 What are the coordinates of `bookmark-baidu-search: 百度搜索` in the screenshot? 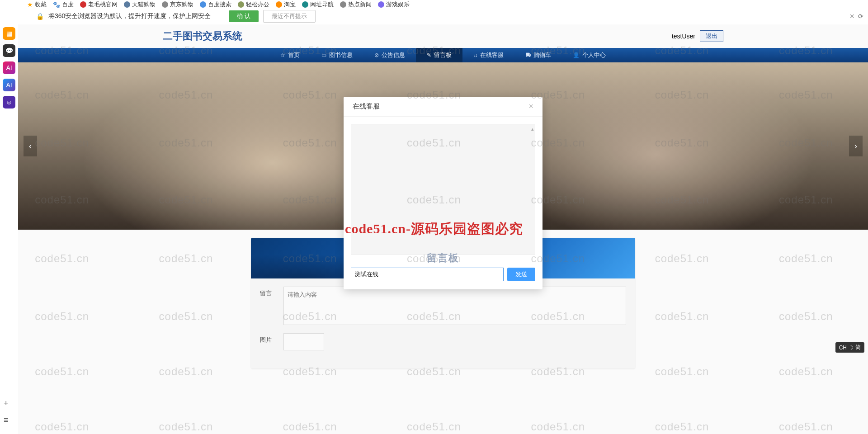 It's located at (216, 5).